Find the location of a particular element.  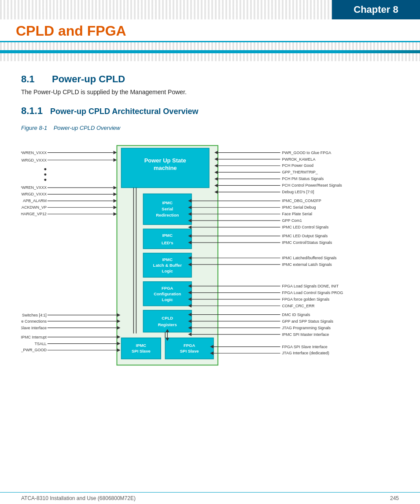

svg-text: CPLD_PWR_GOOD is located at coordinates (34, 350).